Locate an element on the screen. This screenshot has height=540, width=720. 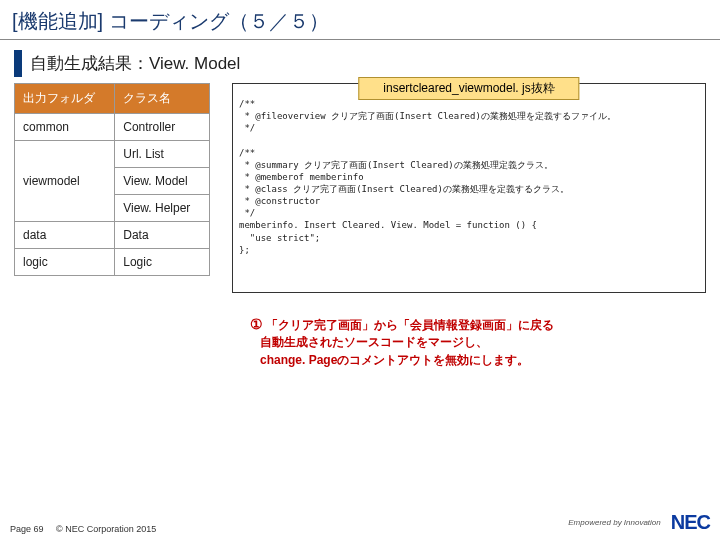
table-row: viewmodel View. Model is located at coordinates (112, 182).